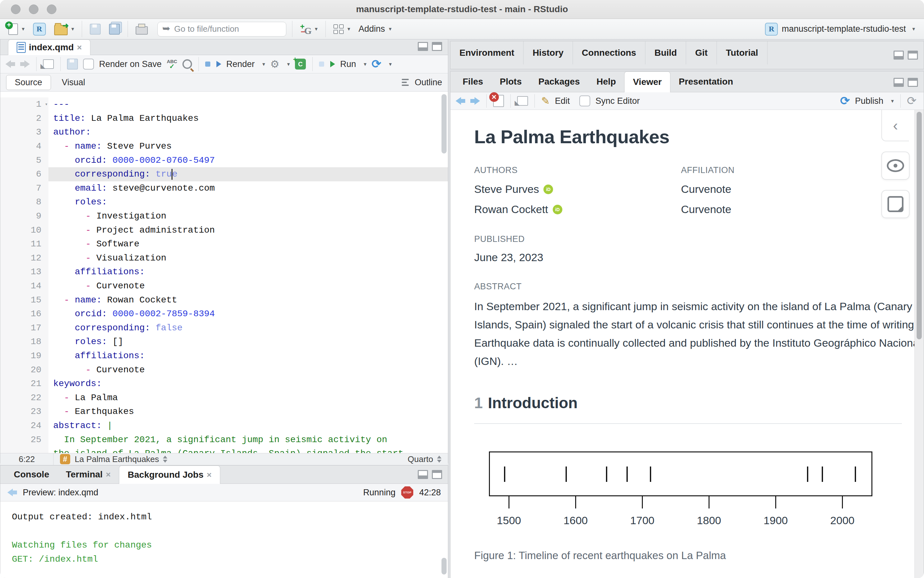 The height and width of the screenshot is (578, 924). What do you see at coordinates (187, 64) in the screenshot?
I see `find-replace-icon` at bounding box center [187, 64].